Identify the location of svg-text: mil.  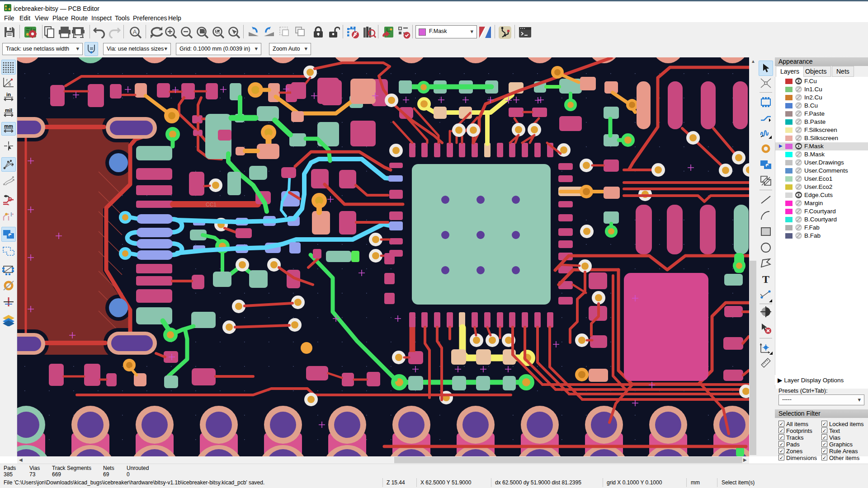
(9, 110).